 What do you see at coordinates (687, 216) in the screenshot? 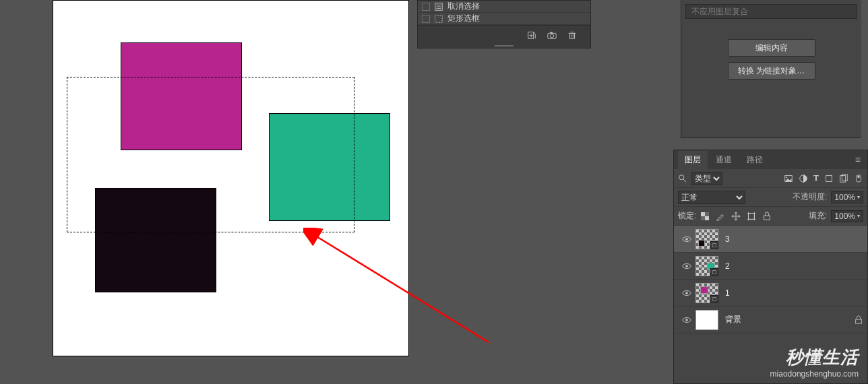
I see `lock-label: 锁定:` at bounding box center [687, 216].